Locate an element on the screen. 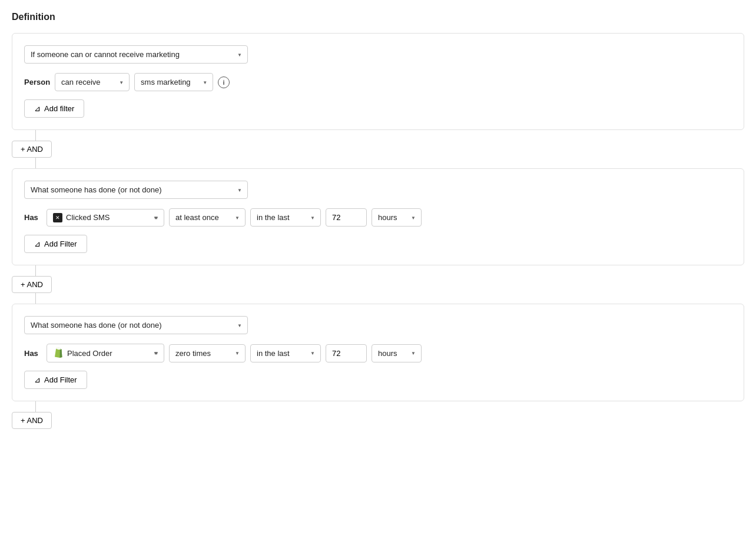 The height and width of the screenshot is (539, 756). and-button-3: + AND is located at coordinates (32, 420).